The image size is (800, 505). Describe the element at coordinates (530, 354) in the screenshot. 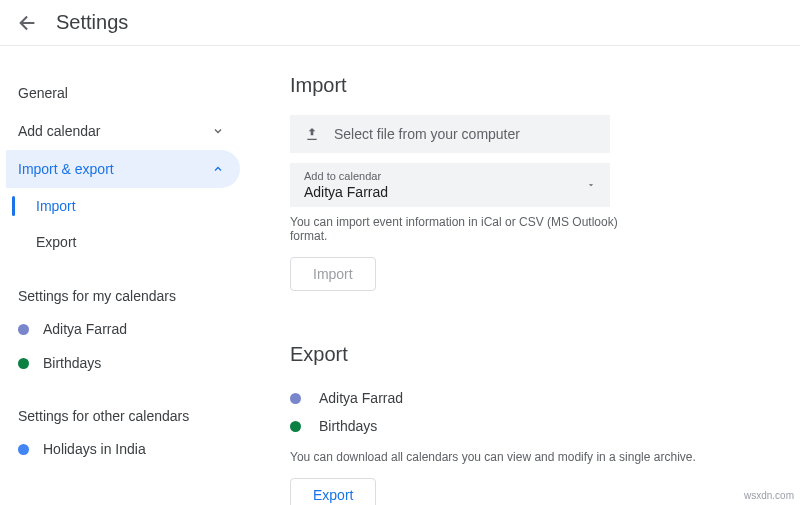

I see `export-section-title: Export` at that location.